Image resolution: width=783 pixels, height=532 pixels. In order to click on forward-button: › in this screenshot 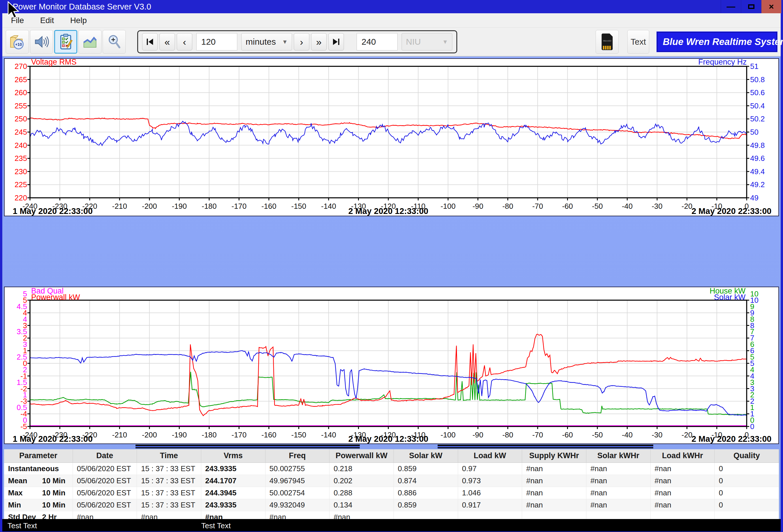, I will do `click(302, 42)`.